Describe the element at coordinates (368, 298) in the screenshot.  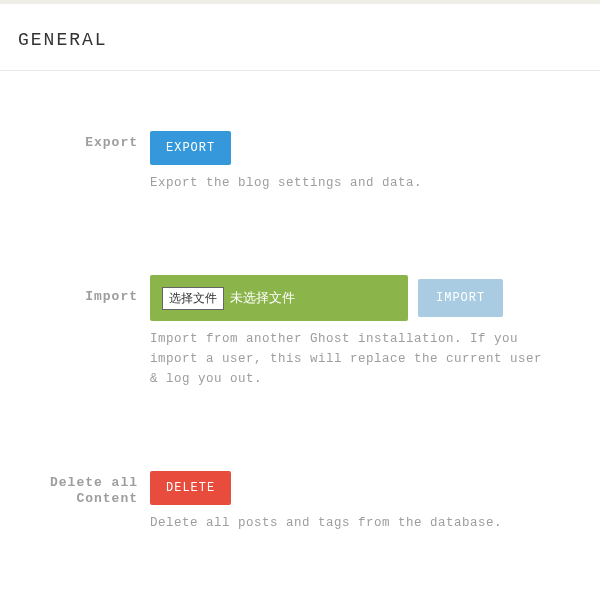
I see `import-controls: 选择文件 未选择文件 IMPORT` at that location.